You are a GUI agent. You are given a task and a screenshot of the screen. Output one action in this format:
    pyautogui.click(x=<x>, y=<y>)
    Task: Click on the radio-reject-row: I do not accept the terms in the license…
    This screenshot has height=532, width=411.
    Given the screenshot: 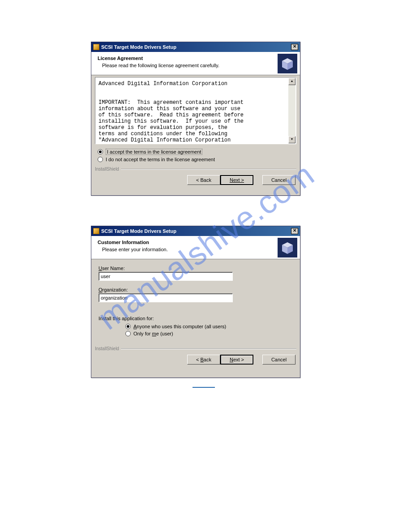 What is the action you would take?
    pyautogui.click(x=199, y=159)
    